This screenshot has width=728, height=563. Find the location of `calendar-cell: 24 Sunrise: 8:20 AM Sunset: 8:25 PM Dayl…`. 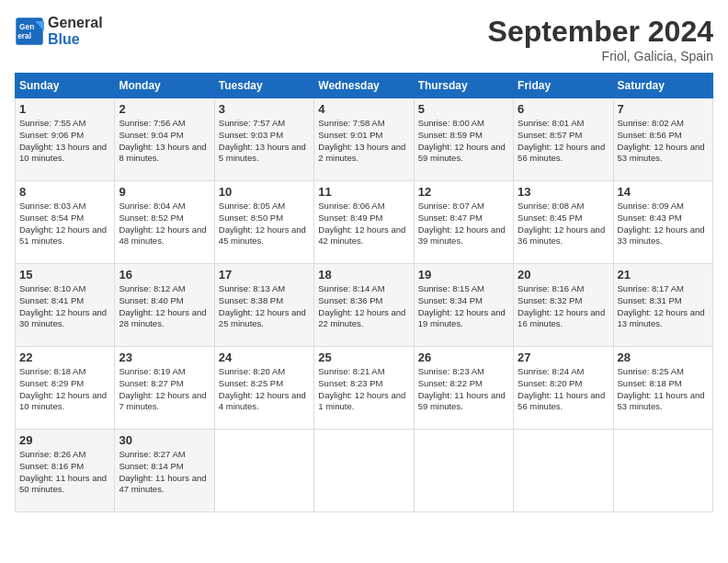

calendar-cell: 24 Sunrise: 8:20 AM Sunset: 8:25 PM Dayl… is located at coordinates (264, 388).